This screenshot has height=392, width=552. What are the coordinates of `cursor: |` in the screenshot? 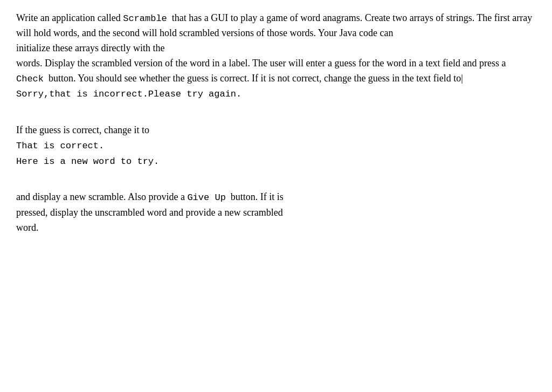 It's located at (462, 78).